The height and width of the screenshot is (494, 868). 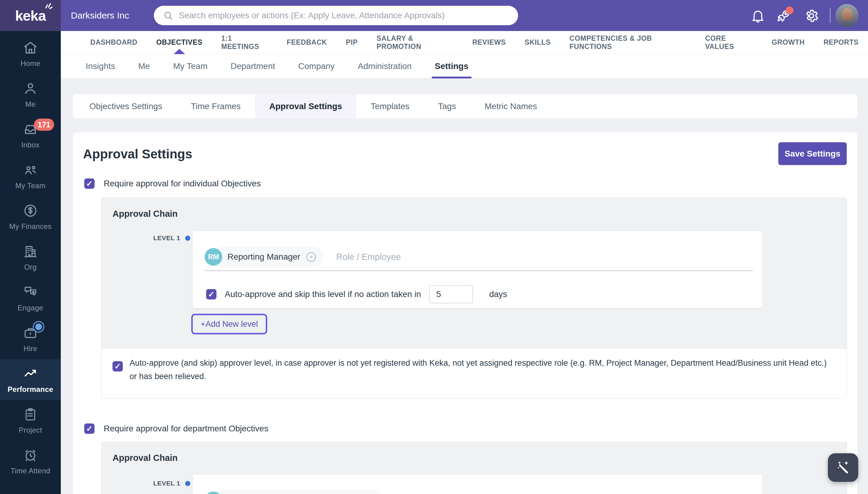 I want to click on approver-input-underline, so click(x=478, y=271).